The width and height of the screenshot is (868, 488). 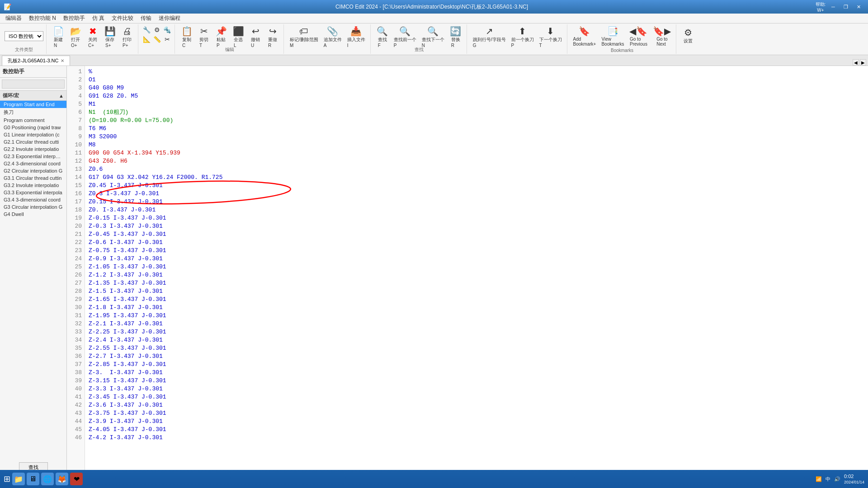 What do you see at coordinates (662, 37) in the screenshot?
I see `goto-next-button: 🔖▶ Go toNext` at bounding box center [662, 37].